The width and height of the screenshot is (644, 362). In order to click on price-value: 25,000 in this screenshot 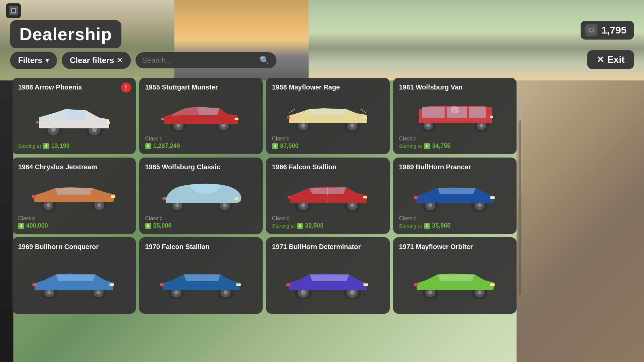, I will do `click(162, 226)`.